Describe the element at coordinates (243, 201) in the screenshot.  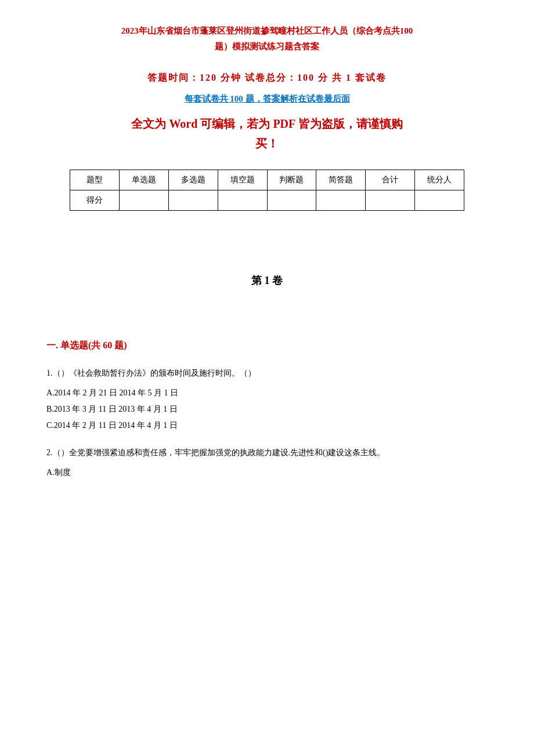
I see `score-fill` at that location.